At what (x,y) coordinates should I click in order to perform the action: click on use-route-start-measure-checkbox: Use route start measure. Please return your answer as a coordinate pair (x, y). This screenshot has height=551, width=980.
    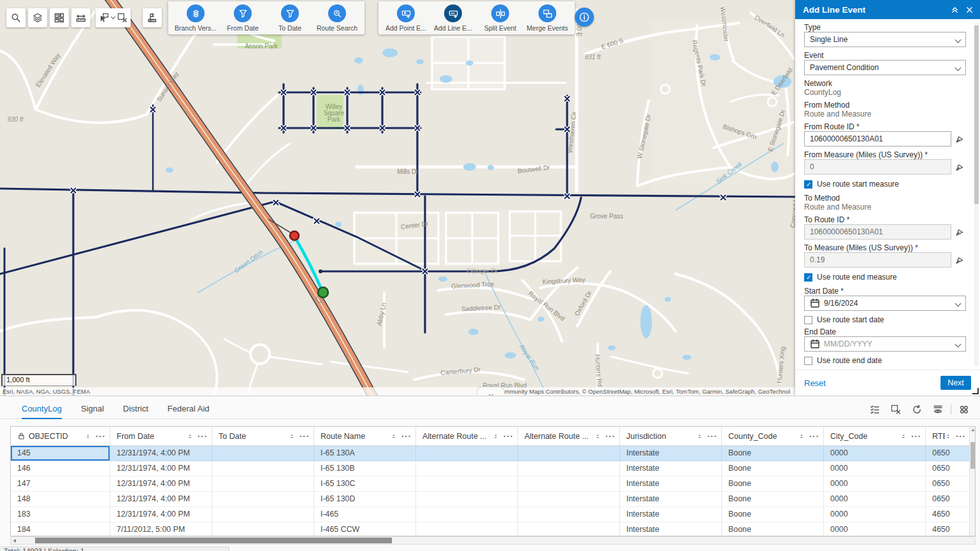
    Looking at the image, I should click on (885, 184).